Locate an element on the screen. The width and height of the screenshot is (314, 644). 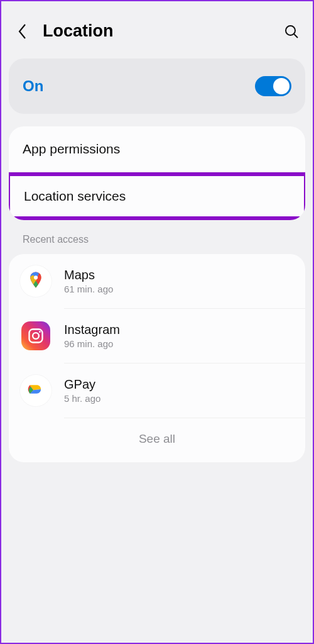
gpay-icon is located at coordinates (36, 391).